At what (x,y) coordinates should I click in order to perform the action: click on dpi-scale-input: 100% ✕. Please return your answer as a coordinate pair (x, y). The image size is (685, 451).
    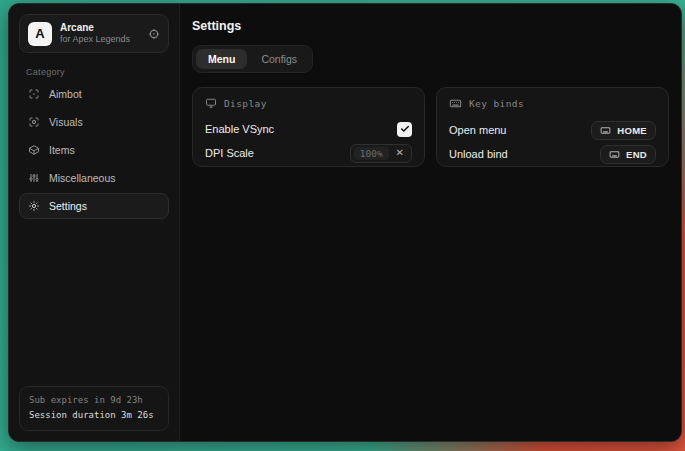
    Looking at the image, I should click on (381, 154).